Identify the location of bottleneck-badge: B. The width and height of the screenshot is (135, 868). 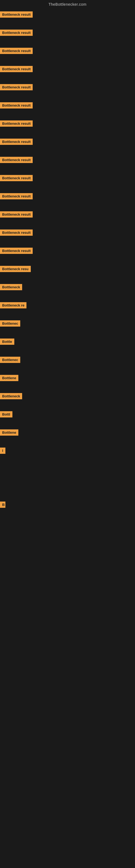
(3, 505).